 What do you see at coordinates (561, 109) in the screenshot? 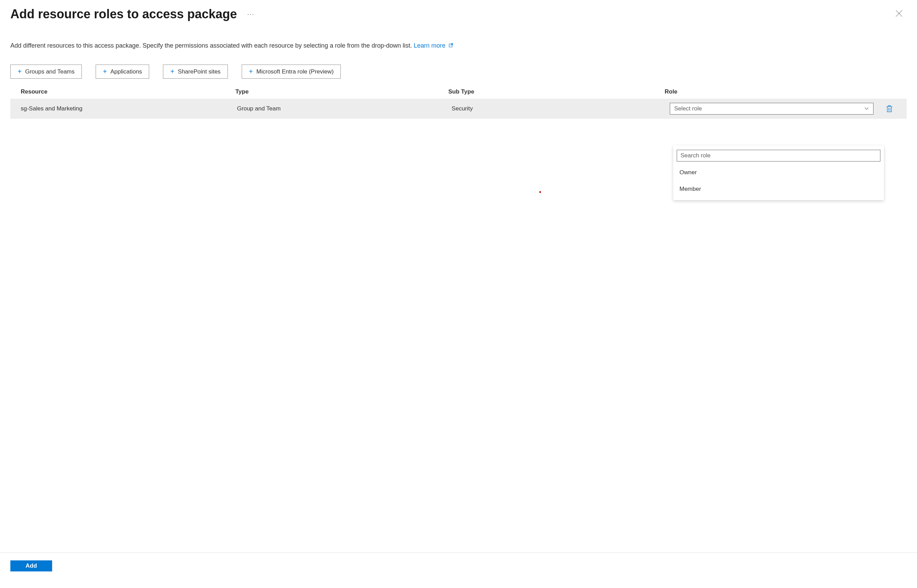
I see `cell-subtype: Security` at bounding box center [561, 109].